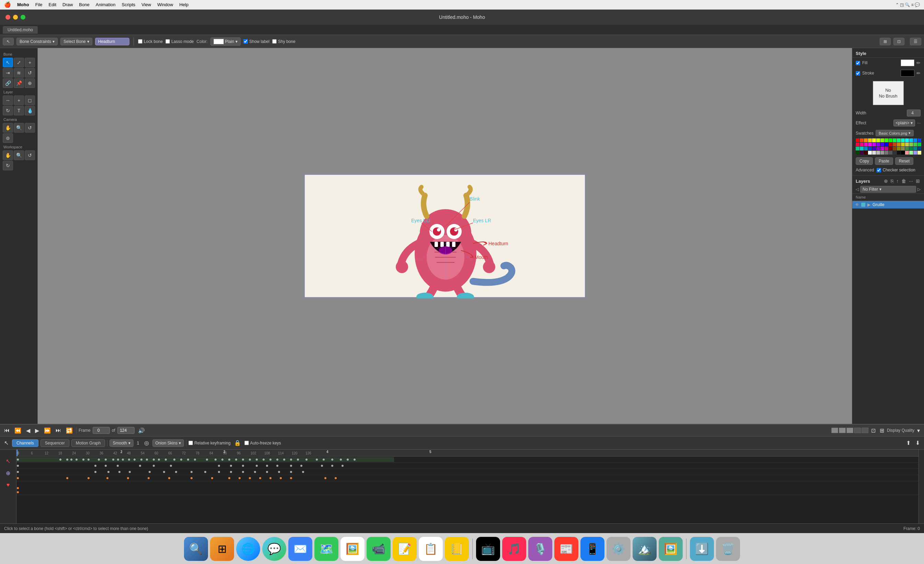 The height and width of the screenshot is (564, 924). I want to click on dock-photos: 🖼️, so click(352, 549).